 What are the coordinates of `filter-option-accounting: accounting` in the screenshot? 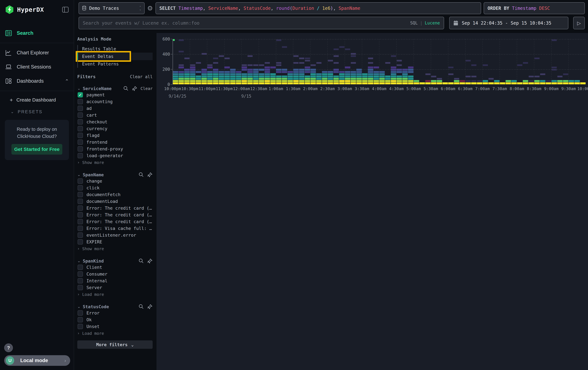 It's located at (115, 101).